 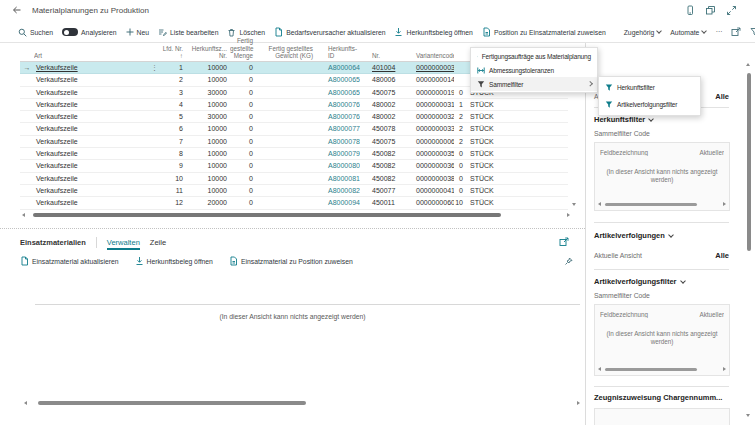 What do you see at coordinates (338, 53) in the screenshot?
I see `header-herkunfts-id: Herkunfts-ID` at bounding box center [338, 53].